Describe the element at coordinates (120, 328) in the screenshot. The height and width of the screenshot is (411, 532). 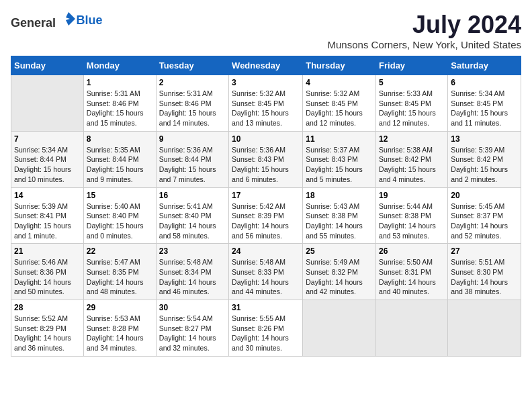
I see `calendar-cell: 29Sunrise: 5:53 AM Sunset: 8:28 PM Dayli…` at that location.